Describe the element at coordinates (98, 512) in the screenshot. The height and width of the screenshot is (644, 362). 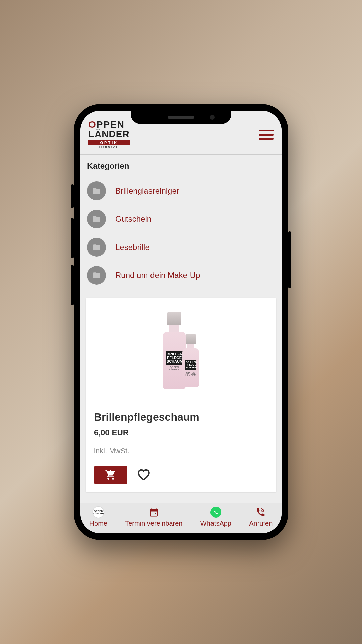
I see `home-logo-icon: OPPENLÄNDER` at that location.